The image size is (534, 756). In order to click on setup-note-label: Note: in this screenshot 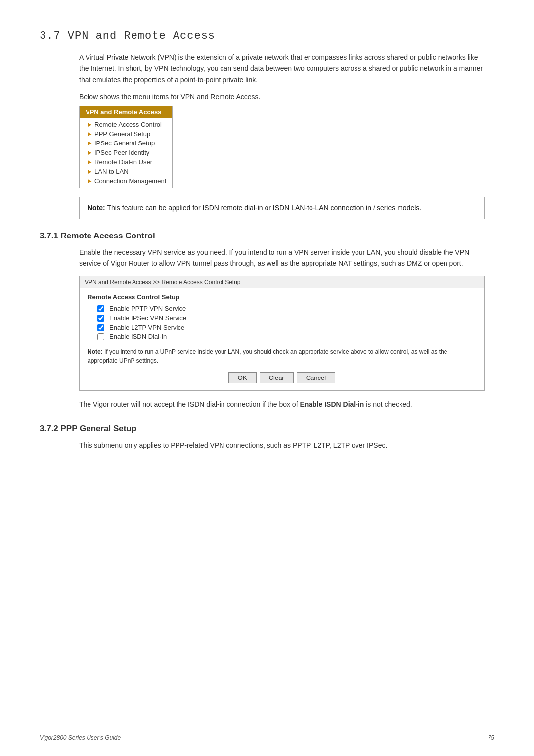, I will do `click(95, 352)`.